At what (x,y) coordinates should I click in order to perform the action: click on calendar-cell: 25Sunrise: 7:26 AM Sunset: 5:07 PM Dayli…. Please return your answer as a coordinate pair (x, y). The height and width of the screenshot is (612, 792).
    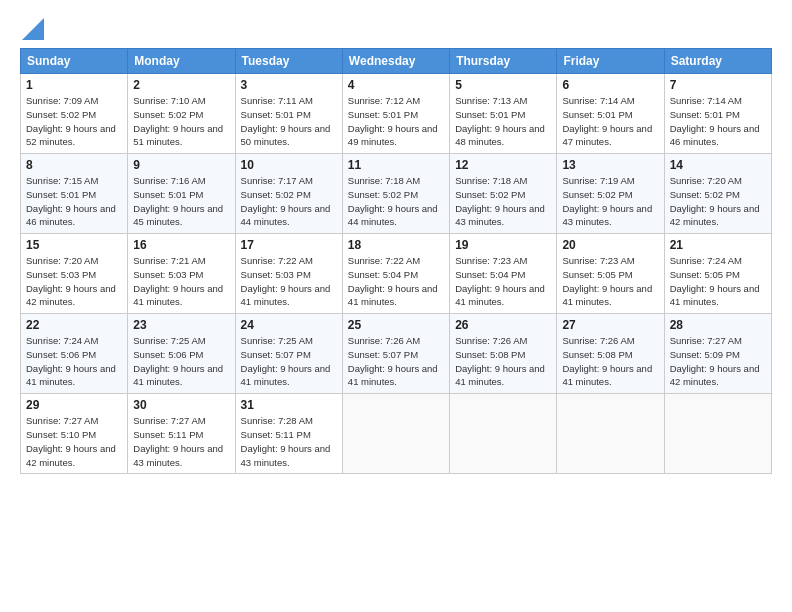
    Looking at the image, I should click on (396, 354).